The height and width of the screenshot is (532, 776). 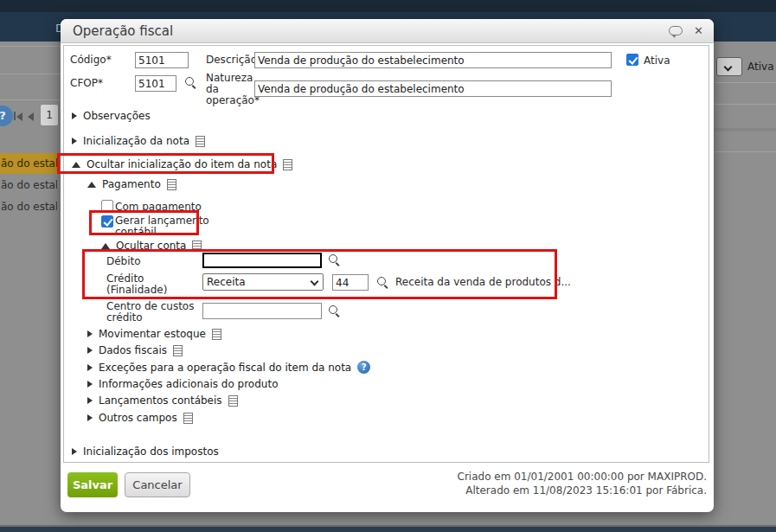 What do you see at coordinates (157, 484) in the screenshot?
I see `cancel-button: Cancelar` at bounding box center [157, 484].